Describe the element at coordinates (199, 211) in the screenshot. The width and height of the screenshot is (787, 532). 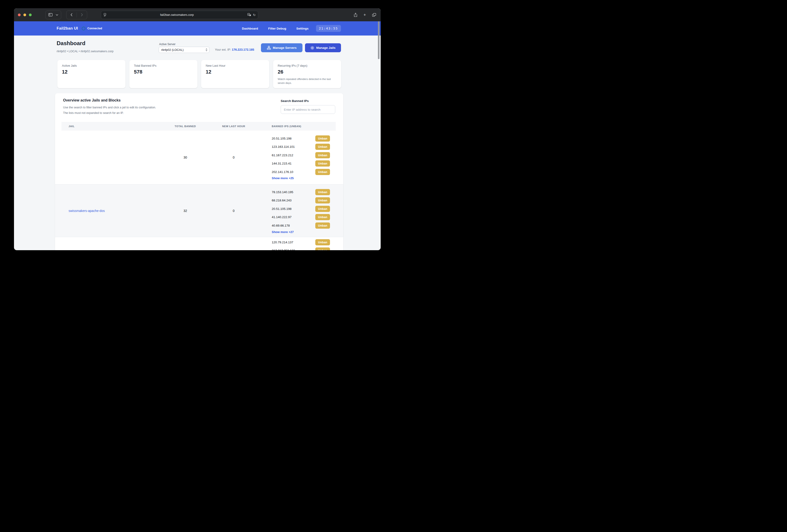
I see `table-row: swissmakers-apache-dos 32 0 78.153.140.1…` at that location.